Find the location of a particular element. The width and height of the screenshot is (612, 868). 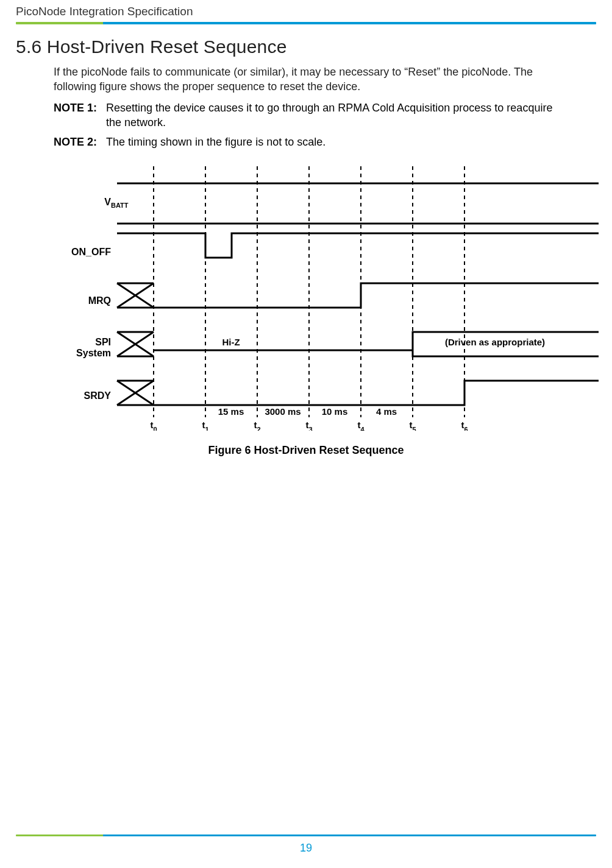

note-1: NOTE 1: Resetting the device causes it t… is located at coordinates (307, 116).